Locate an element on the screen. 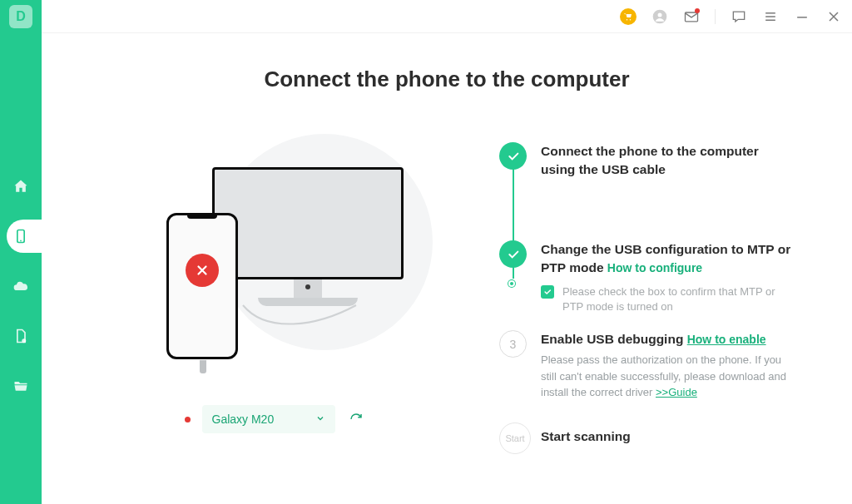  close-icon is located at coordinates (834, 17).